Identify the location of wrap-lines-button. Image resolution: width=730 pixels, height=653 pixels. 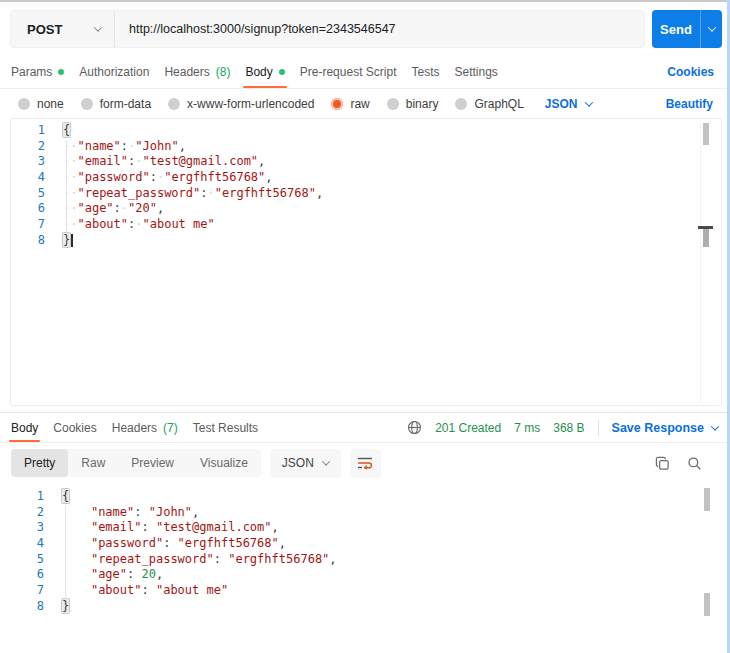
(366, 464).